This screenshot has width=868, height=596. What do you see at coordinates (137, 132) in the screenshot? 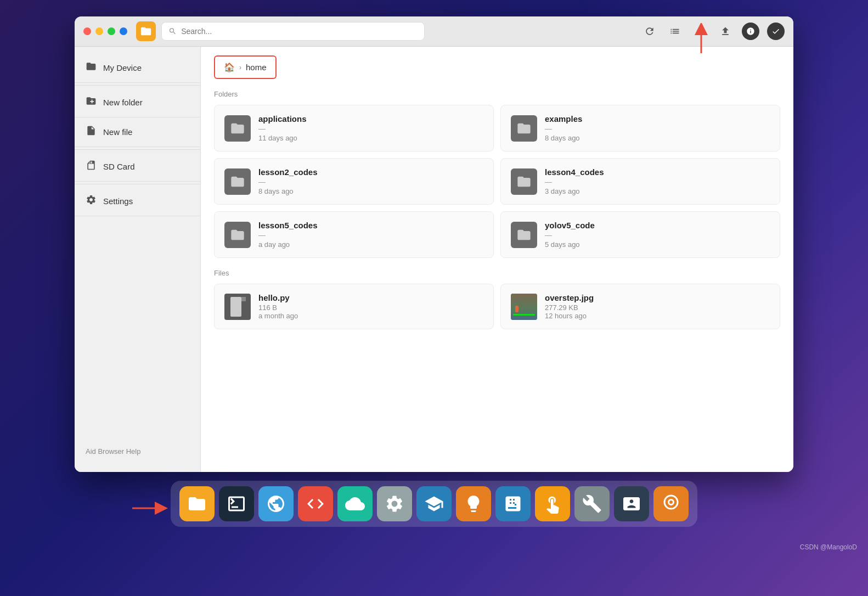
I see `sidebar-item-new-file: New file` at bounding box center [137, 132].